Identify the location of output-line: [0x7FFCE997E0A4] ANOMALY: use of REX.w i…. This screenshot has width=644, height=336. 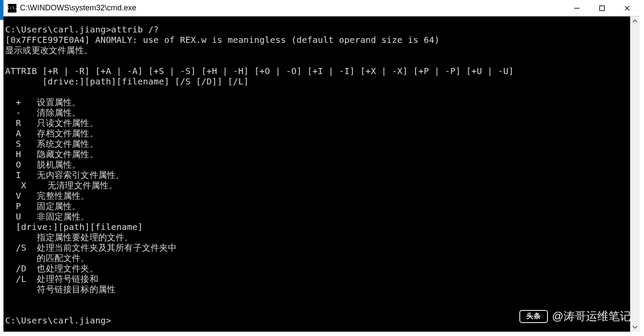
(222, 40).